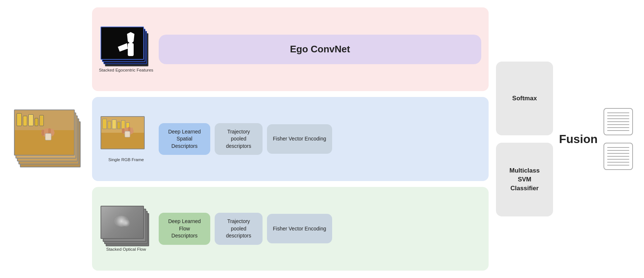  I want to click on left-frames, so click(48, 139).